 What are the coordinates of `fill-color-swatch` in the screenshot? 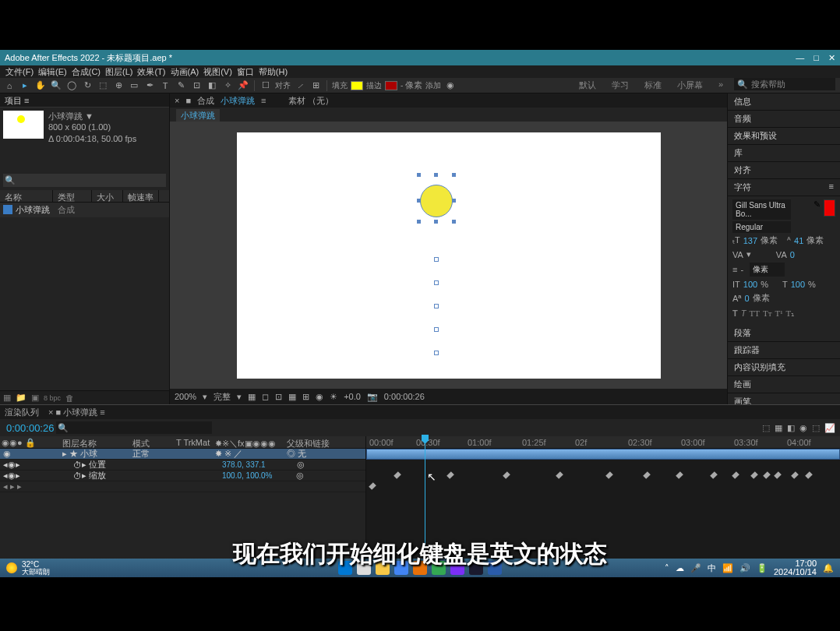 It's located at (357, 86).